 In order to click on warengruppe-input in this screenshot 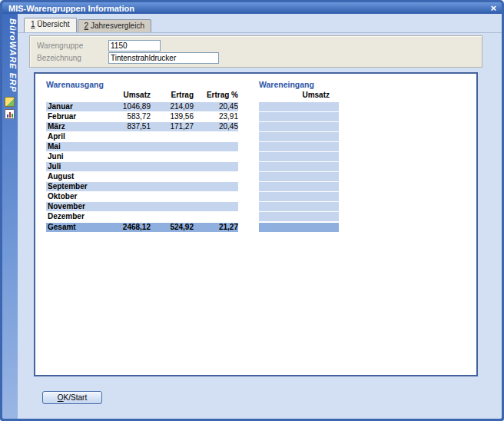, I will do `click(134, 46)`.